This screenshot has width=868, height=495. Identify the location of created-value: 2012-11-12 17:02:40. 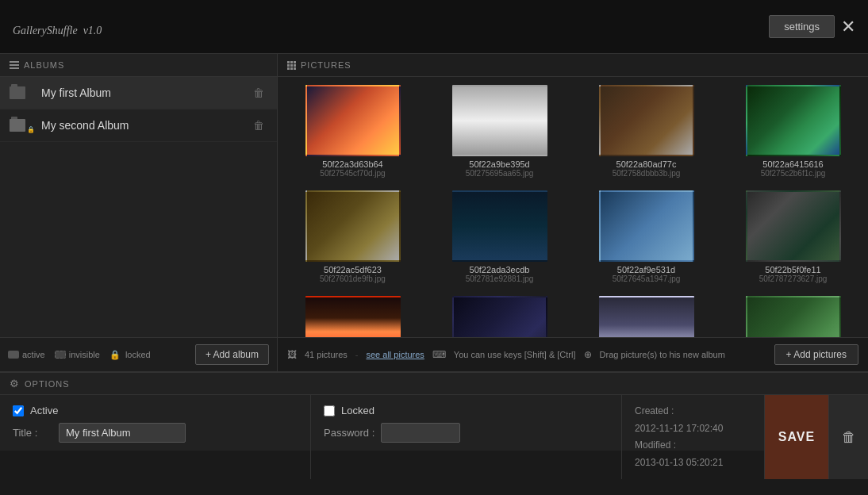
(693, 429).